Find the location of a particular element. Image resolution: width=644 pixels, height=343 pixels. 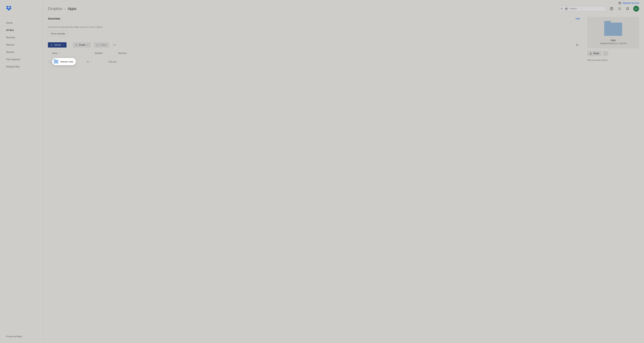

follow-button: Follow is located at coordinates (102, 45).